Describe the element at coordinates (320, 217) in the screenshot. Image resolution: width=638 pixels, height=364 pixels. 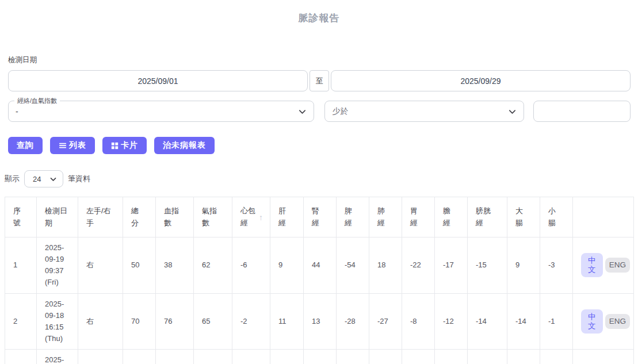
I see `table-header-cell: 腎 經` at that location.